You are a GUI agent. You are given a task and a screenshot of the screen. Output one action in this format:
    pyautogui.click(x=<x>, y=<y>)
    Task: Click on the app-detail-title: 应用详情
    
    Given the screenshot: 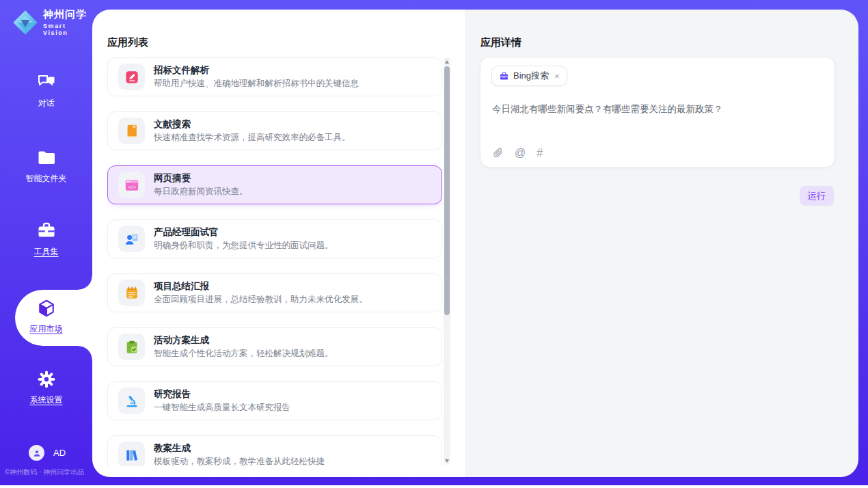 What is the action you would take?
    pyautogui.click(x=501, y=42)
    